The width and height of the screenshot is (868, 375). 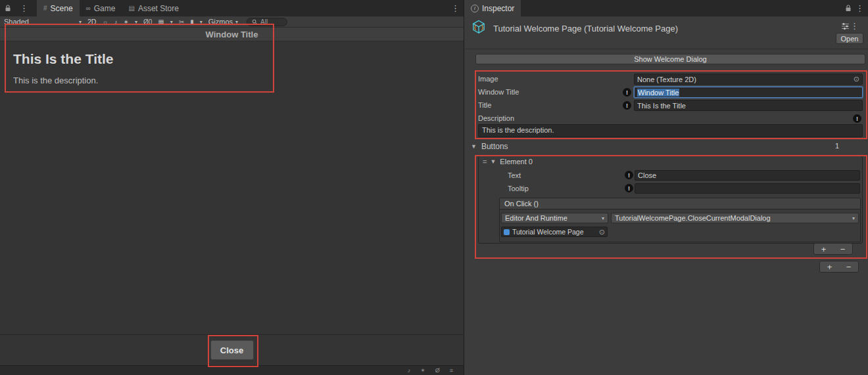 I want to click on event-mode-dropdown: Editor And Runtime ▾, so click(x=555, y=218).